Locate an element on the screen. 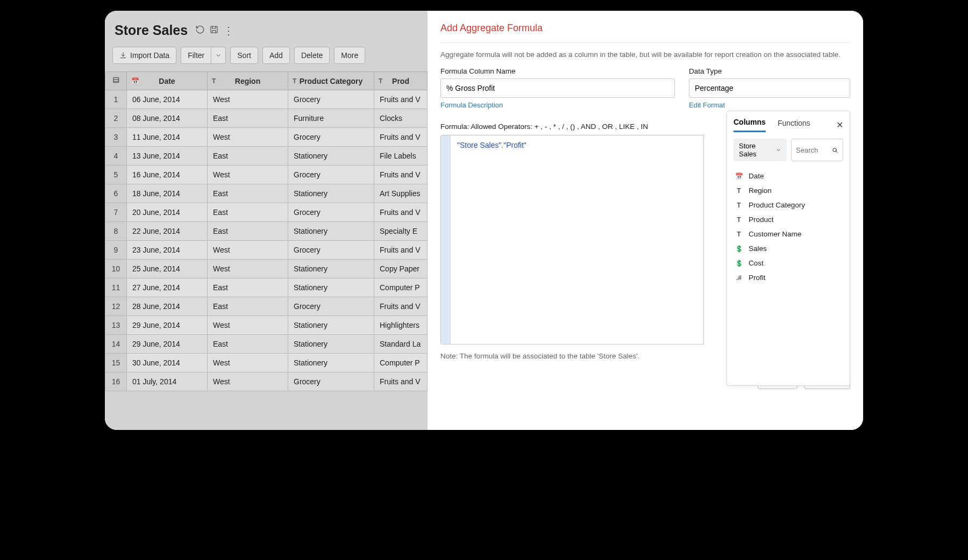  table-row: 12 28 June, 2014 East Grocery Fruits and… is located at coordinates (267, 306).